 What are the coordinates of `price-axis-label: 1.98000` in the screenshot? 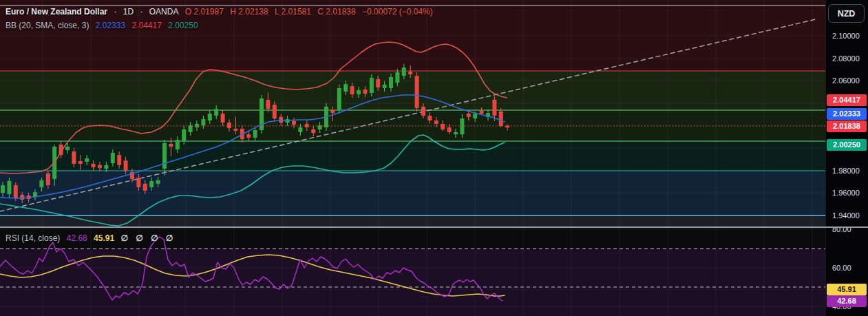 It's located at (847, 171).